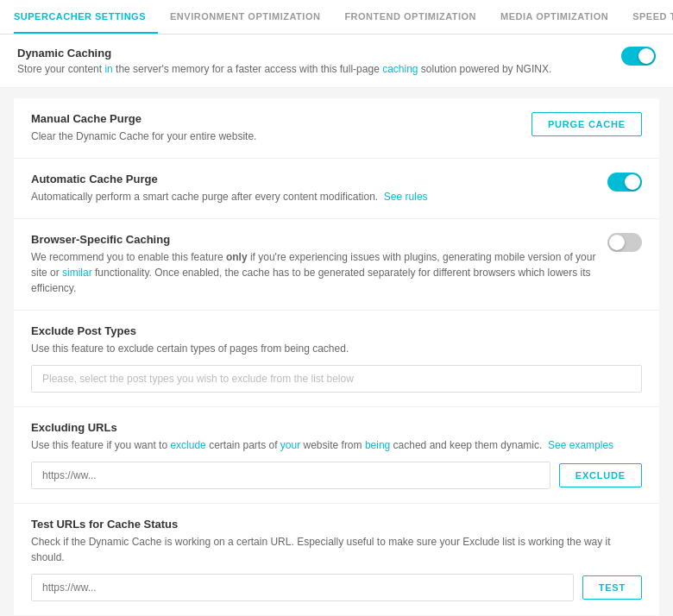 The width and height of the screenshot is (673, 616). Describe the element at coordinates (230, 179) in the screenshot. I see `automatic-cache-purge-title: Automatic Cache Purge` at that location.